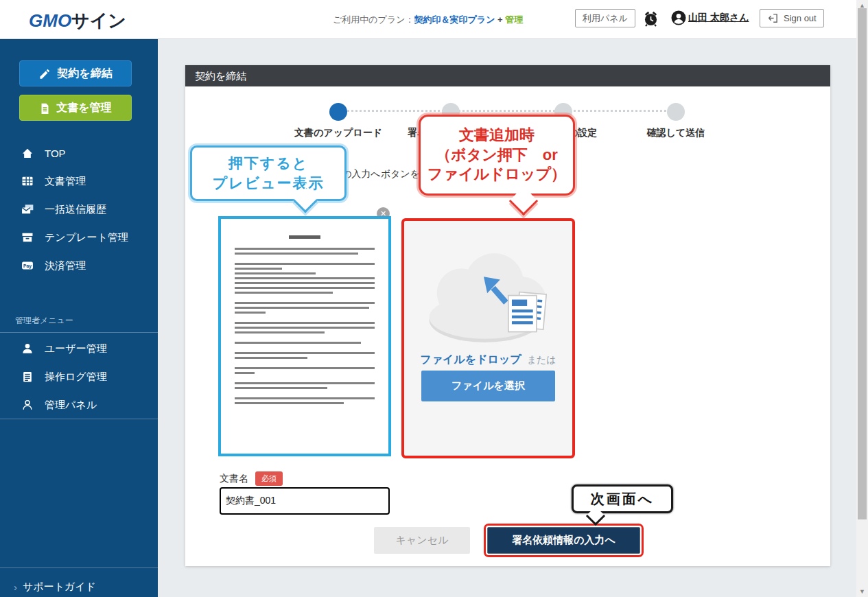  Describe the element at coordinates (50, 21) in the screenshot. I see `logo-gmo-text: GMO` at that location.